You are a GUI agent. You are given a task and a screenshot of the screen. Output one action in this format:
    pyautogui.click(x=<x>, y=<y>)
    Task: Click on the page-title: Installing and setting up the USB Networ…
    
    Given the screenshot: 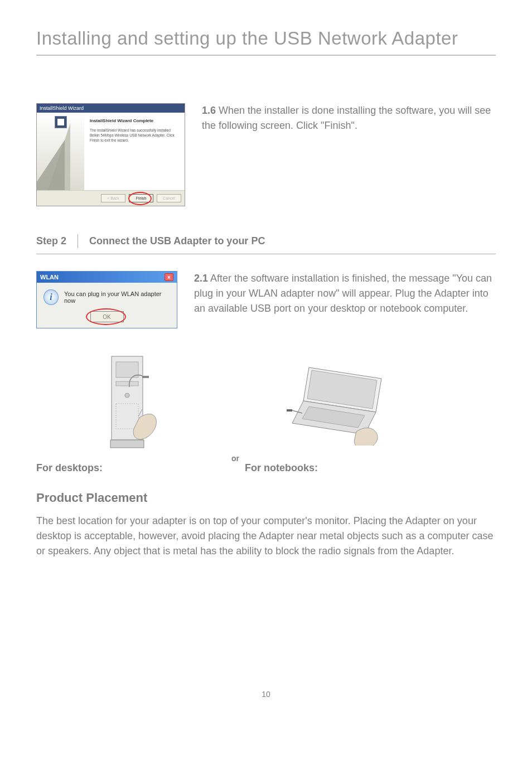 What is the action you would take?
    pyautogui.click(x=266, y=42)
    